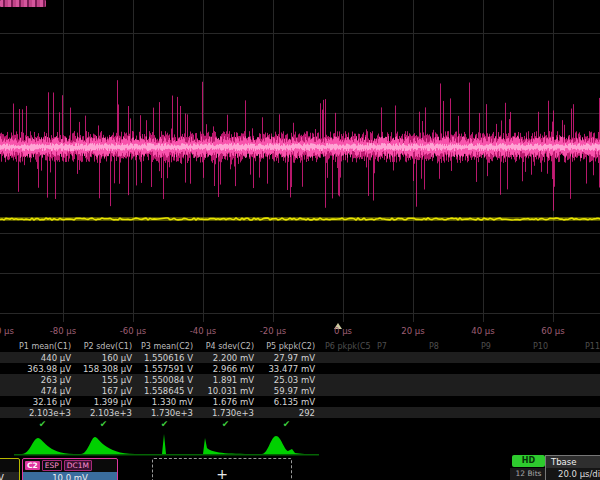 This screenshot has height=480, width=600. I want to click on timebase-value: 20.0 µs/div, so click(573, 474).